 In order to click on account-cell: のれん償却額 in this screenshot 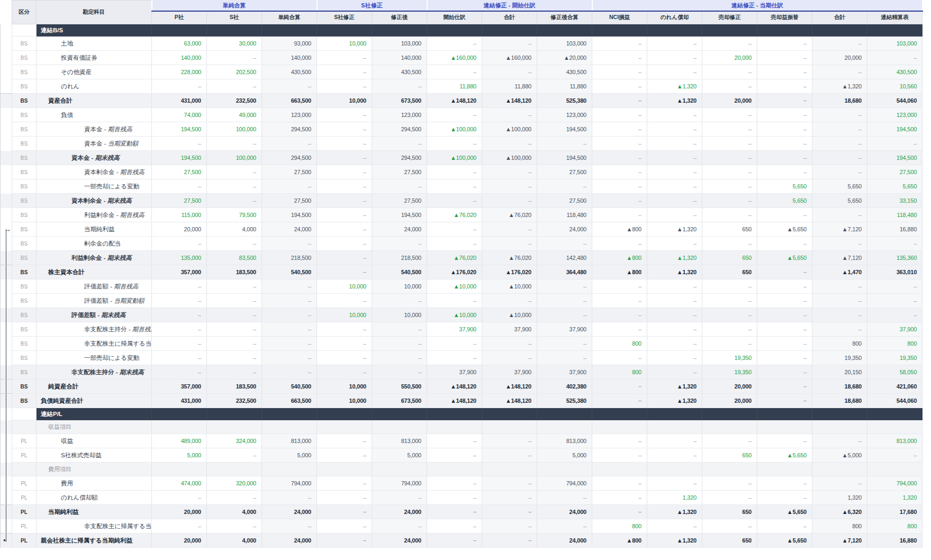, I will do `click(94, 498)`.